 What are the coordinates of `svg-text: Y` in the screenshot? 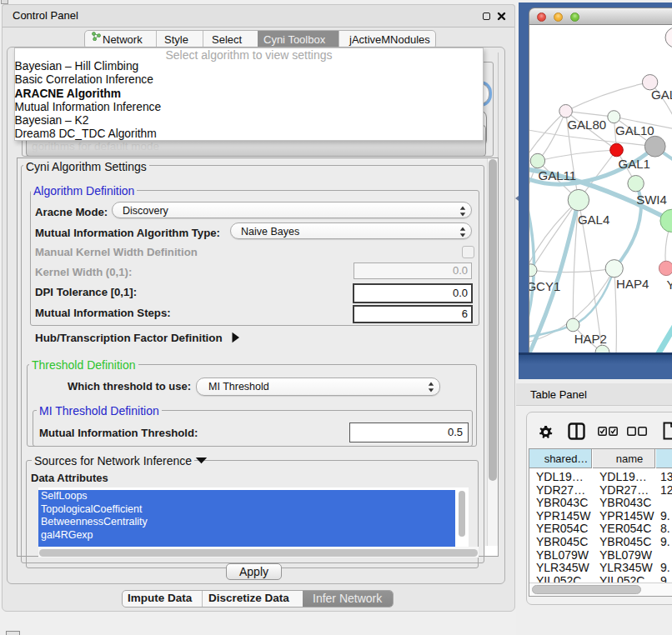 It's located at (669, 285).